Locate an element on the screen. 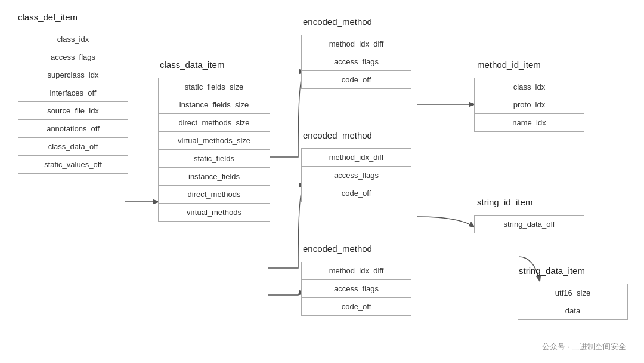 Image resolution: width=644 pixels, height=363 pixels. encoded-method-1-box: method_idx_diff access_flags code_off is located at coordinates (357, 62).